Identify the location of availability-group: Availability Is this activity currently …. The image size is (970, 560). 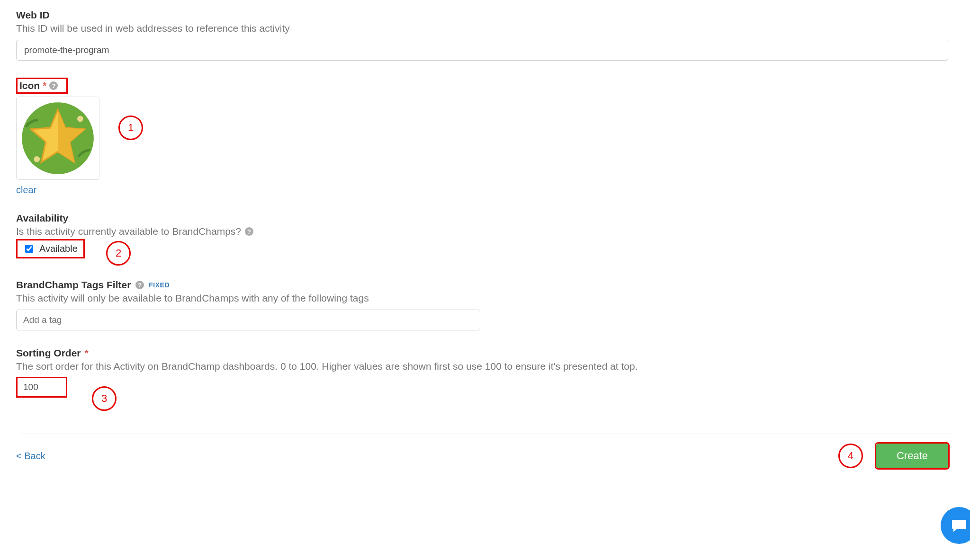
(485, 236).